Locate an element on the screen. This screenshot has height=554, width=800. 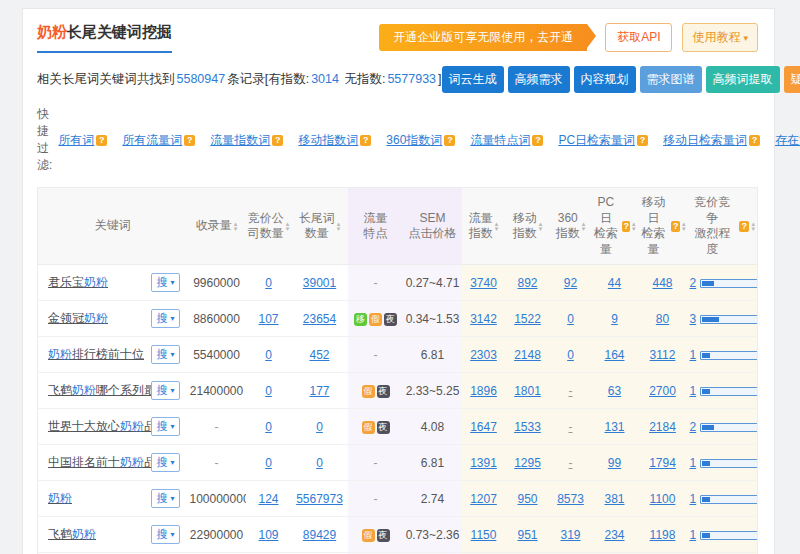
column-header: 移动指数 ▴▾ is located at coordinates (528, 226).